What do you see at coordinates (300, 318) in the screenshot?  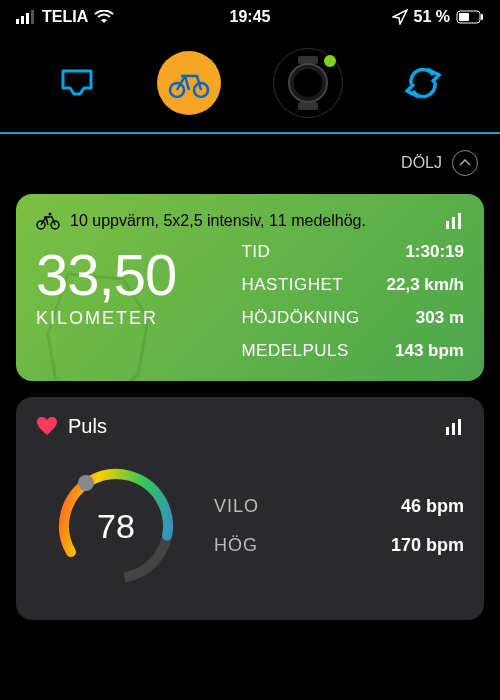 I see `stat-elev-label: HÖJDÖKNING` at bounding box center [300, 318].